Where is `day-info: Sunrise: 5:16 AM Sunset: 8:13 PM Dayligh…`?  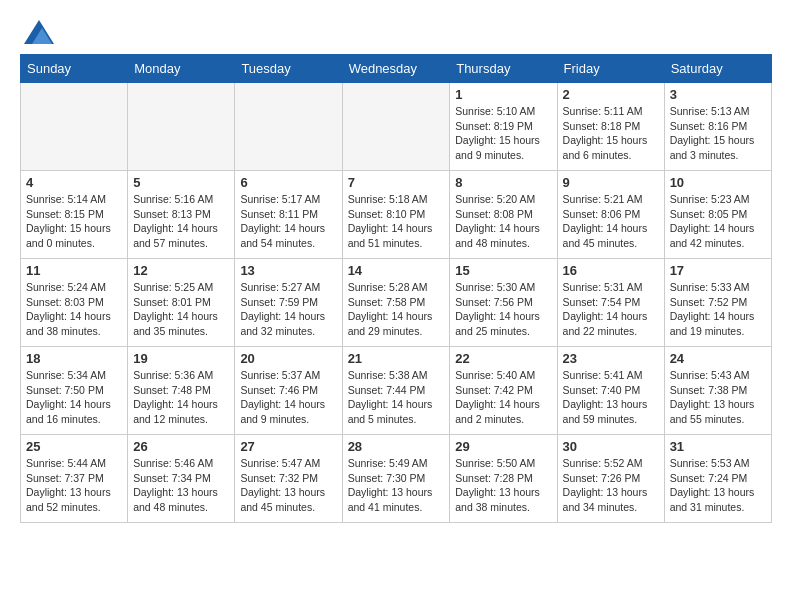 day-info: Sunrise: 5:16 AM Sunset: 8:13 PM Dayligh… is located at coordinates (181, 222).